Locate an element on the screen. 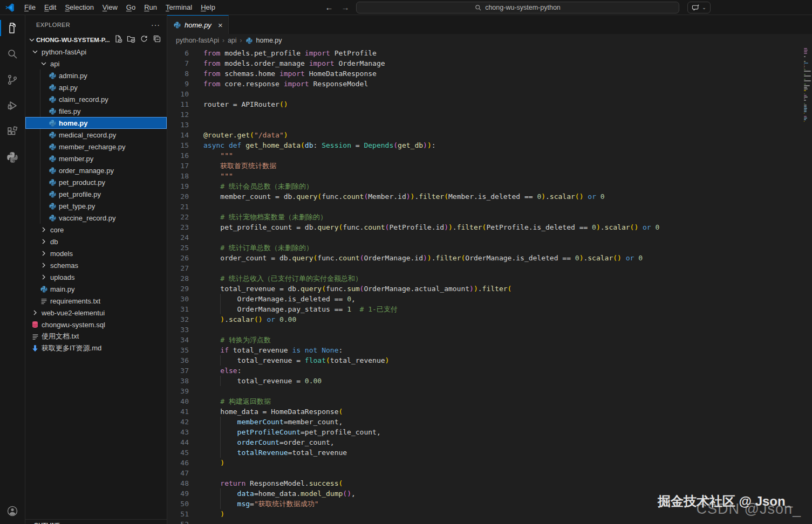 Image resolution: width=812 pixels, height=524 pixels. copilot-button: ⌄ is located at coordinates (699, 8).